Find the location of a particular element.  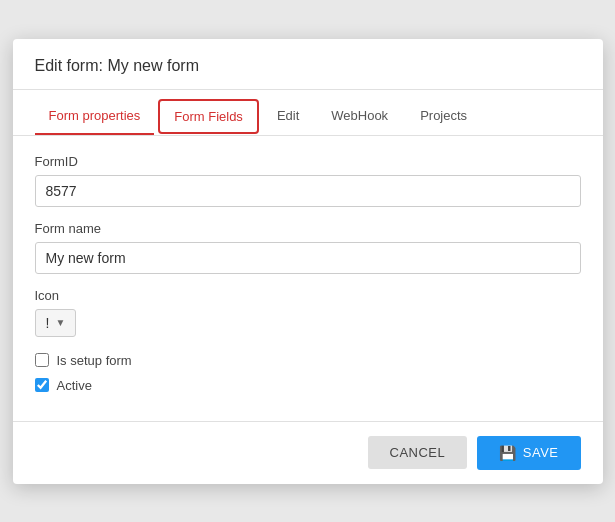

active-row: Active is located at coordinates (308, 386).